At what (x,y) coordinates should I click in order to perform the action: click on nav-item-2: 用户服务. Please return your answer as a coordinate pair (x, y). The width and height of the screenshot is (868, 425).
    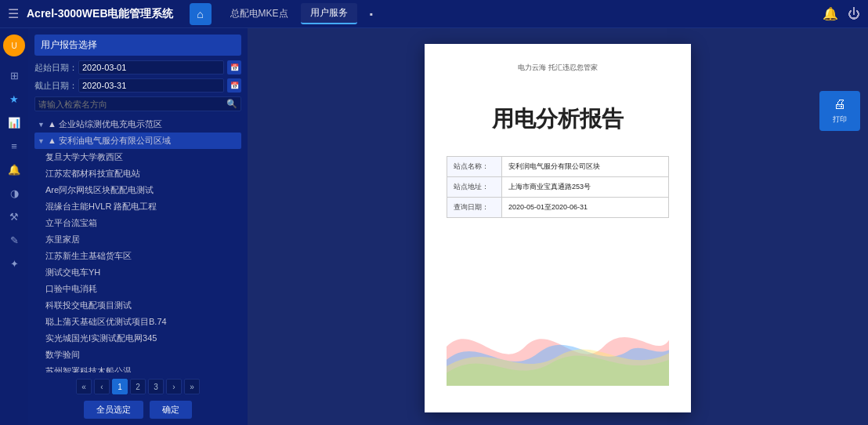
    Looking at the image, I should click on (329, 14).